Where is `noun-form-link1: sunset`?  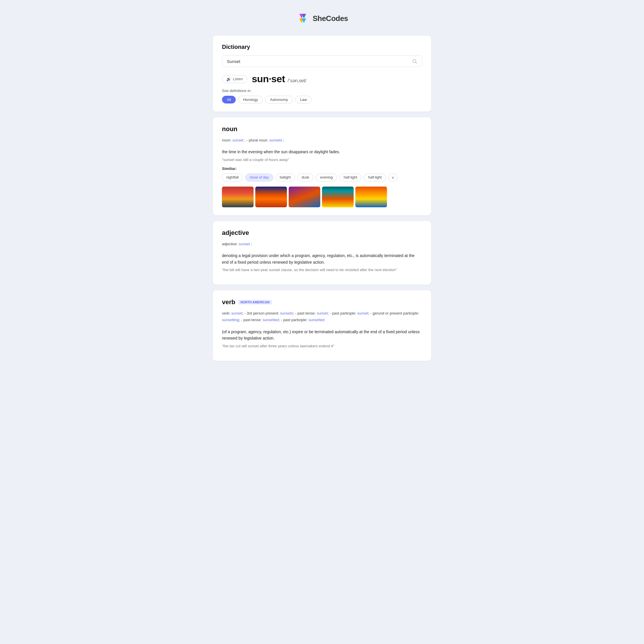
noun-form-link1: sunset is located at coordinates (238, 140).